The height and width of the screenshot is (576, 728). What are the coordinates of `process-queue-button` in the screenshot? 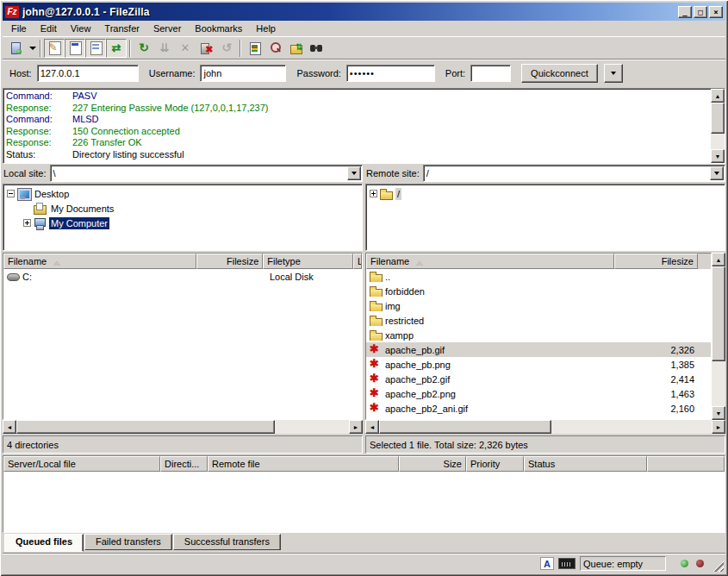 It's located at (165, 48).